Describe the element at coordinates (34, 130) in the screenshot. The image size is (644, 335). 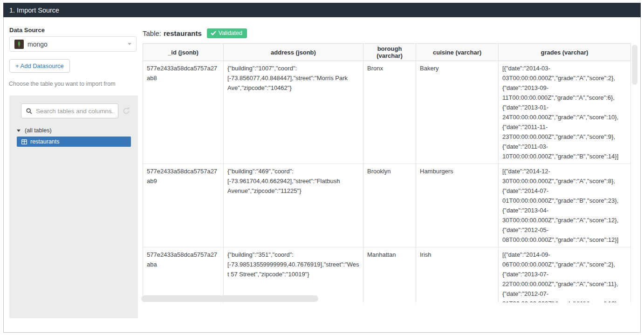
I see `tree-node-all-tables: (all tables)` at that location.